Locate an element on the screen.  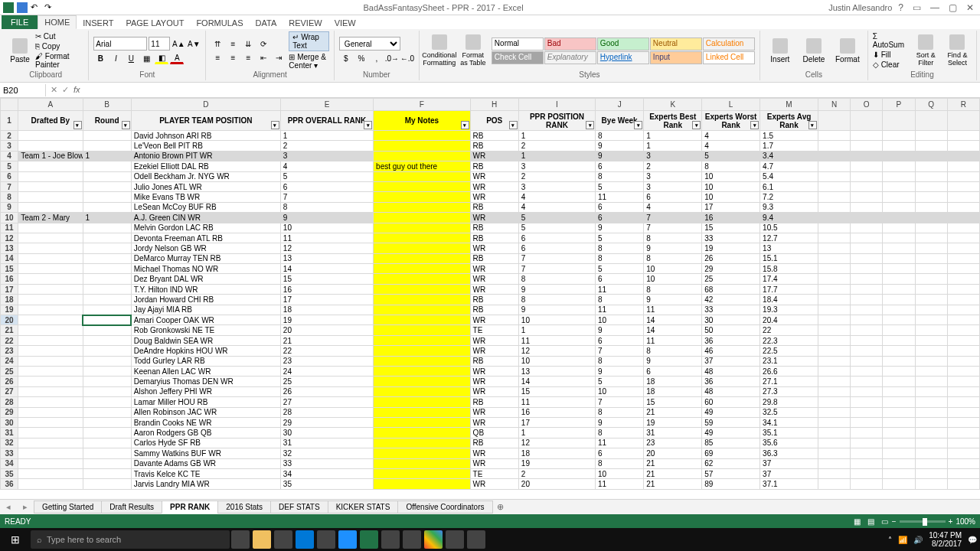
paste-button: Paste is located at coordinates (20, 51).